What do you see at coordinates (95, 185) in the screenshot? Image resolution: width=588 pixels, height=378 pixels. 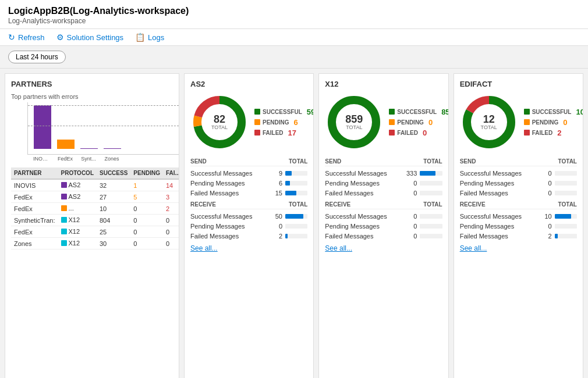 I see `table-row: INOVIS AS2 32 1 14` at bounding box center [95, 185].